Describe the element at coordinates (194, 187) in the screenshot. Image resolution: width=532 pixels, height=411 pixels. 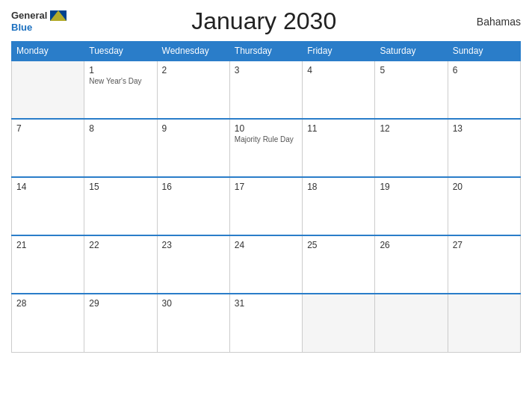
I see `day-number: 16` at that location.